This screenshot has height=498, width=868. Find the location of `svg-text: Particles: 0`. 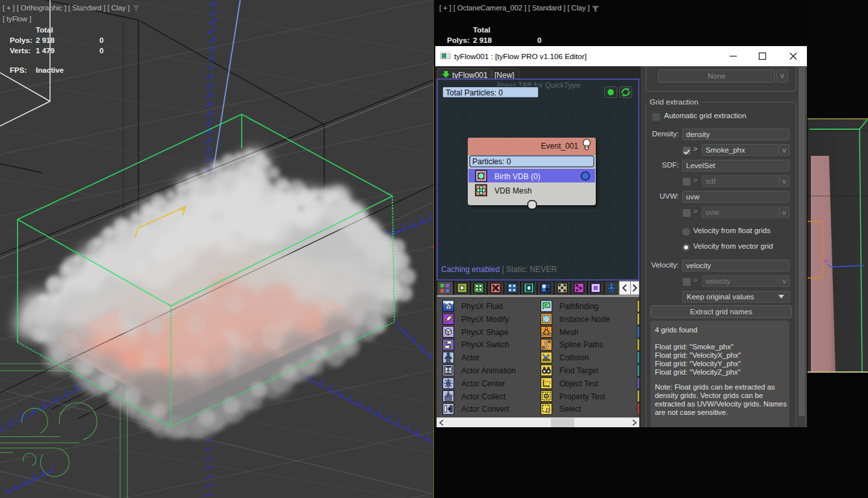

svg-text: Particles: 0 is located at coordinates (492, 162).